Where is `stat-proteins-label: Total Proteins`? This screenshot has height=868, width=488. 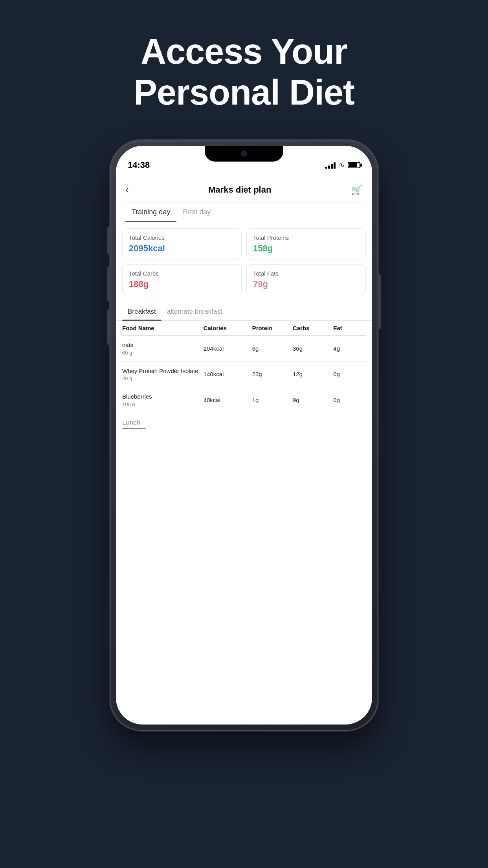
stat-proteins-label: Total Proteins is located at coordinates (306, 237).